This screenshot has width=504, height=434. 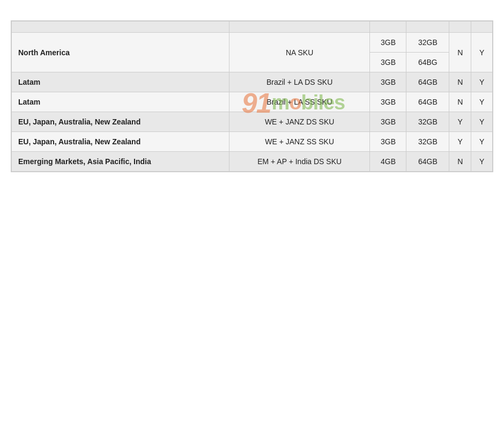 What do you see at coordinates (299, 162) in the screenshot?
I see `cell-sku: EM + AP + India DS SKU` at bounding box center [299, 162].